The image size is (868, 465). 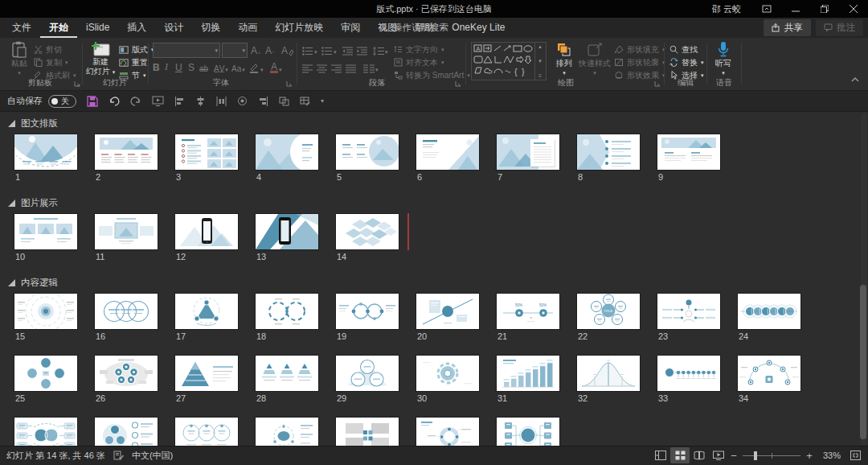 I want to click on save-button, so click(x=92, y=101).